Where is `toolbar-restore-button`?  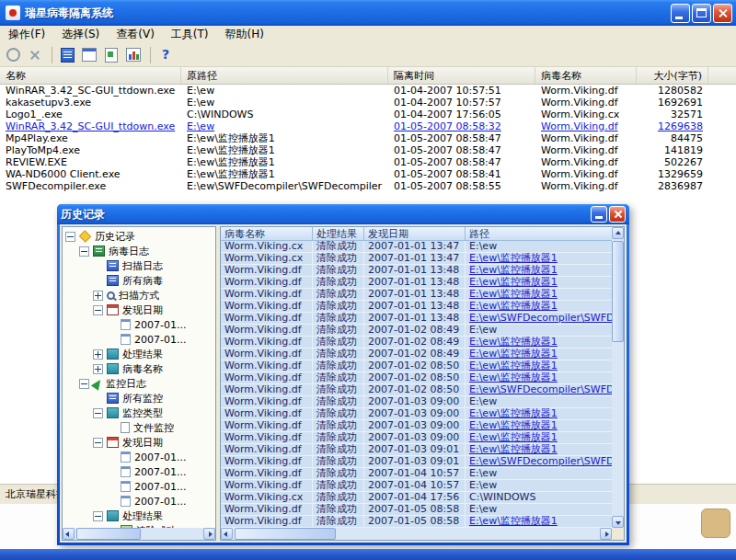
toolbar-restore-button is located at coordinates (13, 55).